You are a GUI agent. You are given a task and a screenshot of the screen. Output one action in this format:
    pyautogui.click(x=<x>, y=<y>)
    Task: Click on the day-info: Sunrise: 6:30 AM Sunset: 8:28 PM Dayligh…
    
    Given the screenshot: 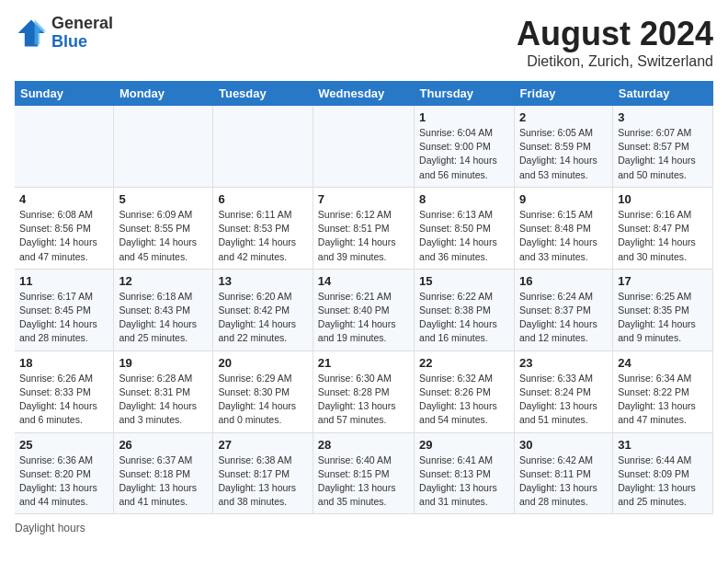 What is the action you would take?
    pyautogui.click(x=364, y=399)
    